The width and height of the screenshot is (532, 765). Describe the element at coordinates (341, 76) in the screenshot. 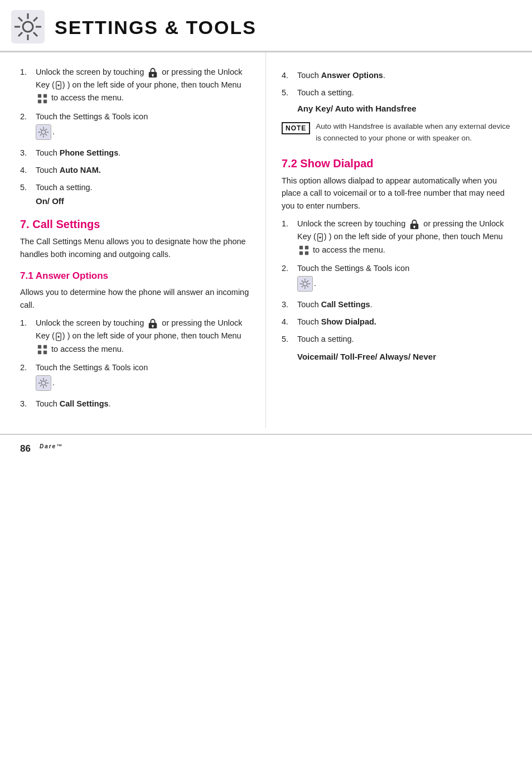

I see `step-content: Touch Answer Options.` at that location.